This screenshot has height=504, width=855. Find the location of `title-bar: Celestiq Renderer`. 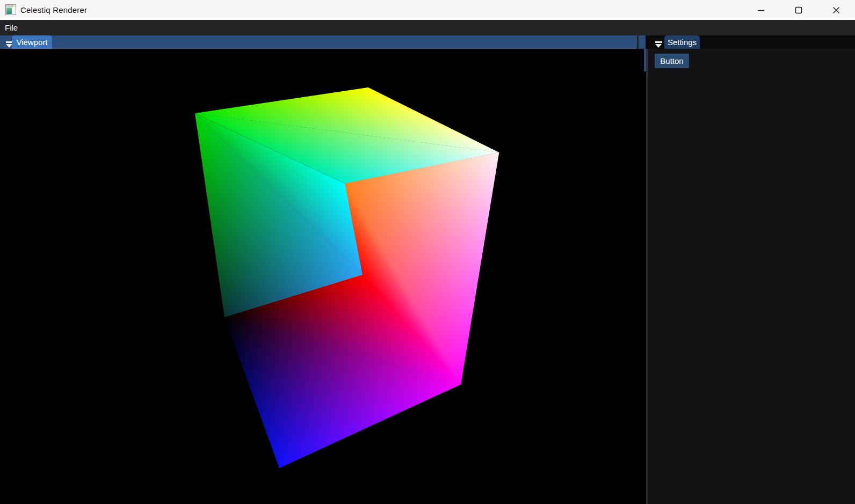

title-bar: Celestiq Renderer is located at coordinates (428, 10).